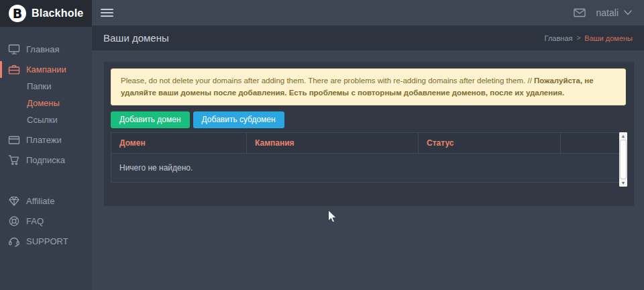 The image size is (644, 290). I want to click on add-domain-button: Добавить домен, so click(150, 119).